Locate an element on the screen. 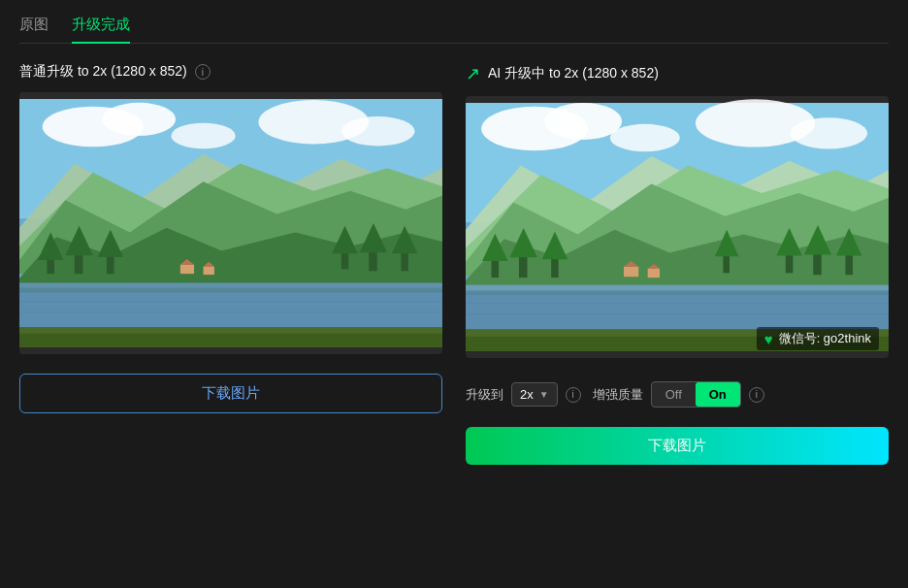 The image size is (908, 588). quality-toggle: Off On is located at coordinates (697, 394).